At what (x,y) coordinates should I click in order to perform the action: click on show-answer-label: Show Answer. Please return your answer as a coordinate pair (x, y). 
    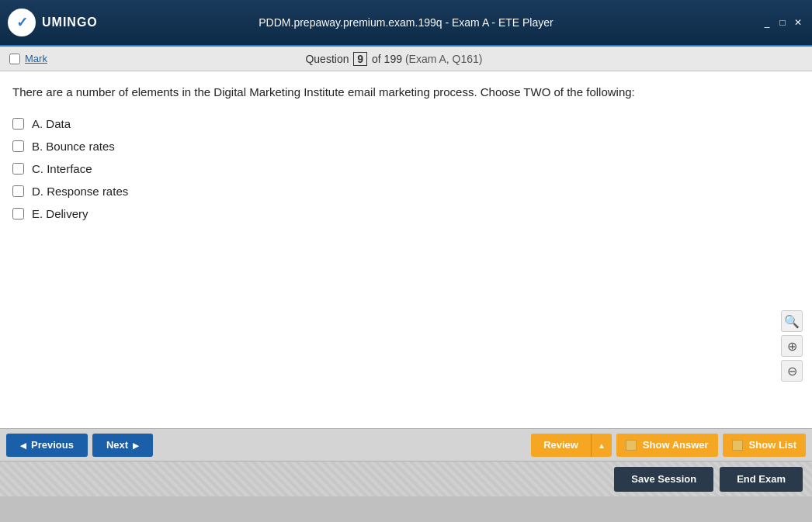
    Looking at the image, I should click on (675, 445).